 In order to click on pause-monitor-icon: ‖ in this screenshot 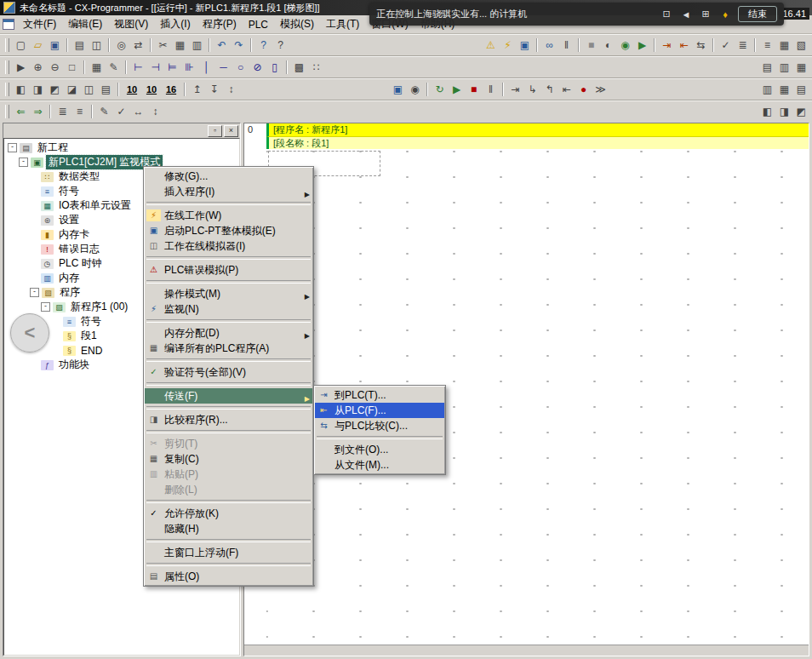, I will do `click(567, 46)`.